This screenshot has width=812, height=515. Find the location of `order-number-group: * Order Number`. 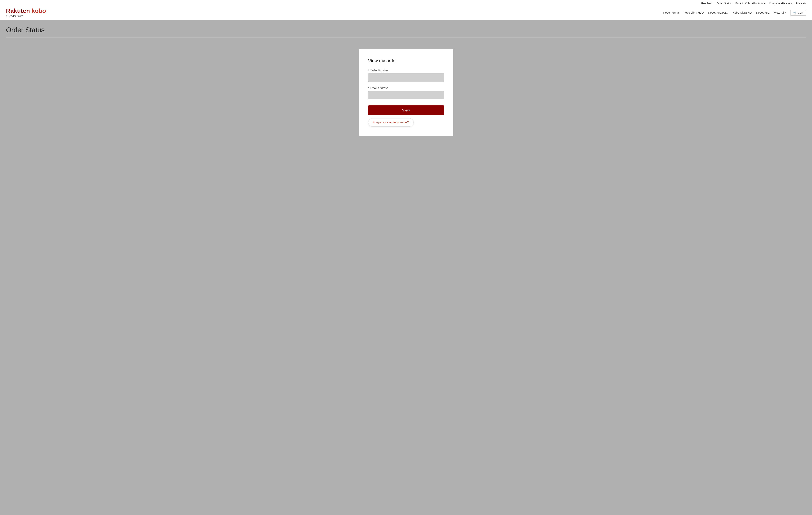

order-number-group: * Order Number is located at coordinates (406, 75).